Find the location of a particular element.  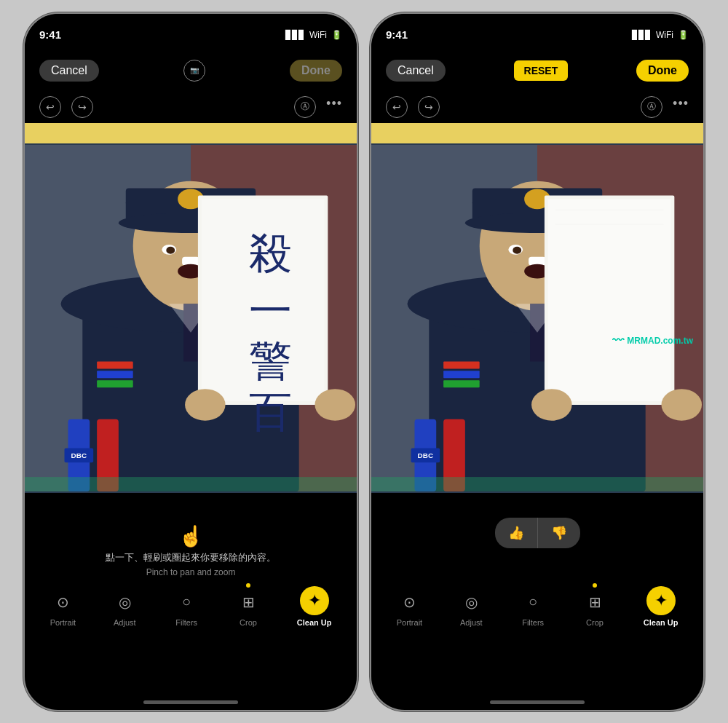

signal-icon: ▊▊▊ is located at coordinates (296, 35).